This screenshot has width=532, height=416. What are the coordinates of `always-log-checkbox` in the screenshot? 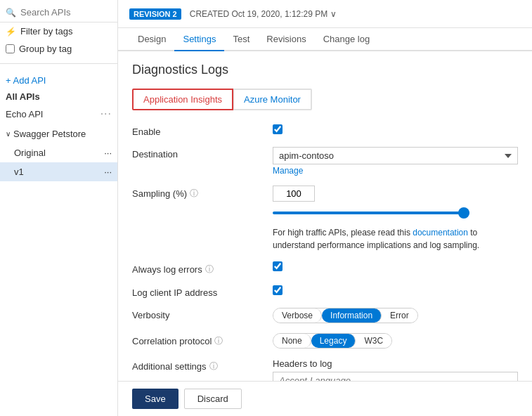 It's located at (278, 266).